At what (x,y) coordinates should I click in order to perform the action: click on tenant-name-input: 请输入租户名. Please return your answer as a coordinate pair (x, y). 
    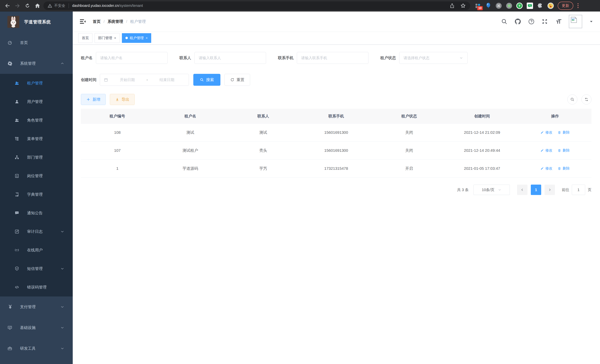
    Looking at the image, I should click on (132, 58).